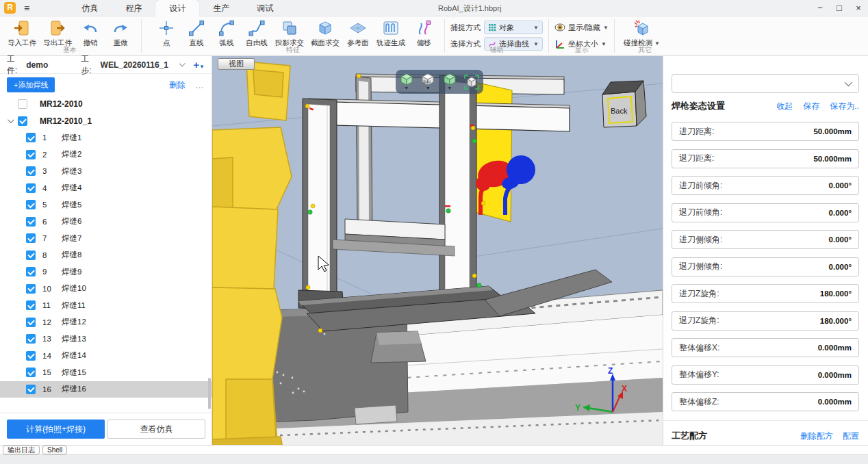  Describe the element at coordinates (765, 267) in the screenshot. I see `param-field: 退刀侧倾角:0.000°` at that location.